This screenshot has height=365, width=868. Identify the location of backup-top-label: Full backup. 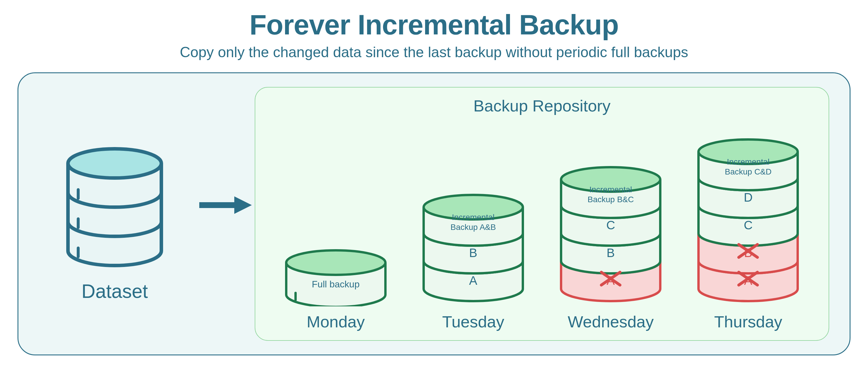
(336, 284).